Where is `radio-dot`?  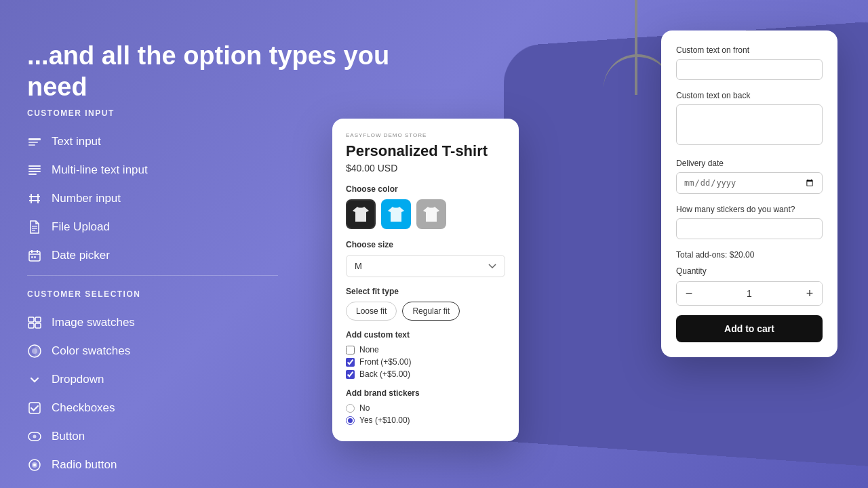
radio-dot is located at coordinates (350, 420).